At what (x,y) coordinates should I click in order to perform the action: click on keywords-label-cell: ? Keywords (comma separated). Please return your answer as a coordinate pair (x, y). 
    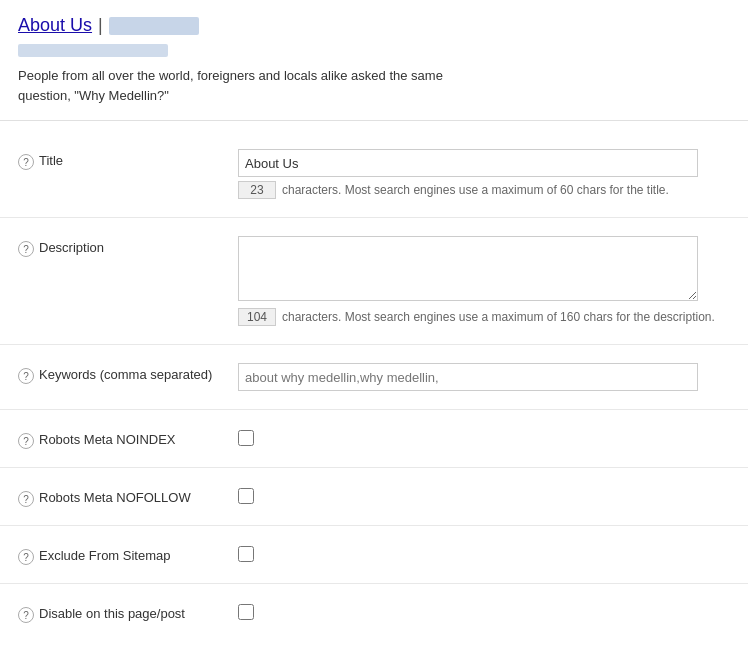
    Looking at the image, I should click on (128, 374).